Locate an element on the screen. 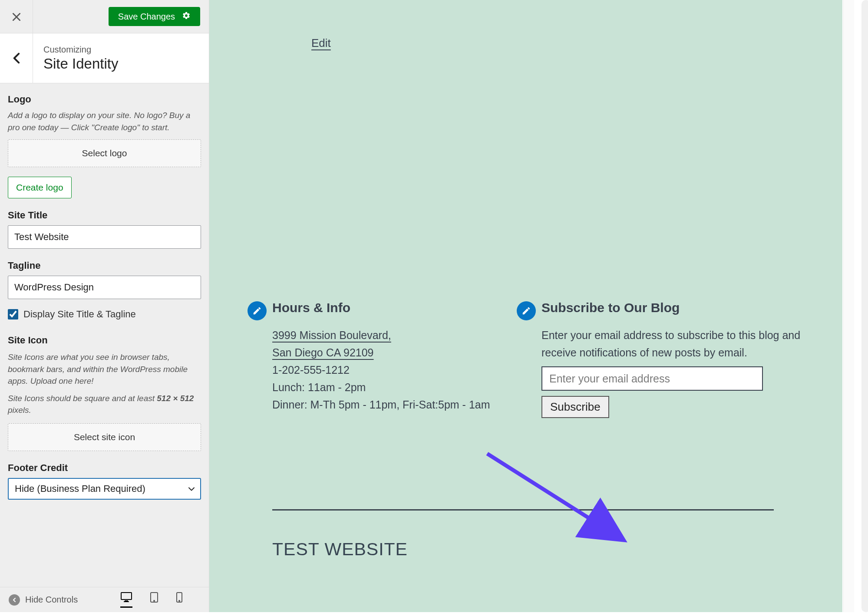 This screenshot has height=616, width=868. footer-credit-label: Footer Credit is located at coordinates (104, 468).